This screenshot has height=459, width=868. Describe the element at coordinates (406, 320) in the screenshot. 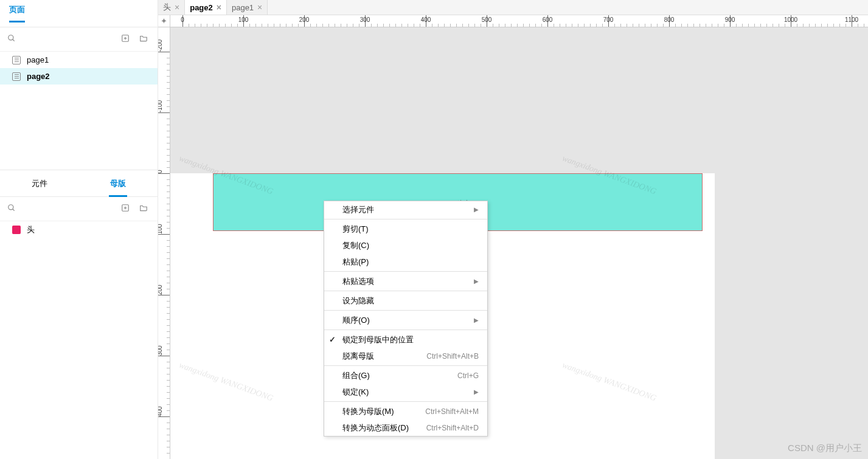

I see `menu-item: 顺序(O)▶` at that location.